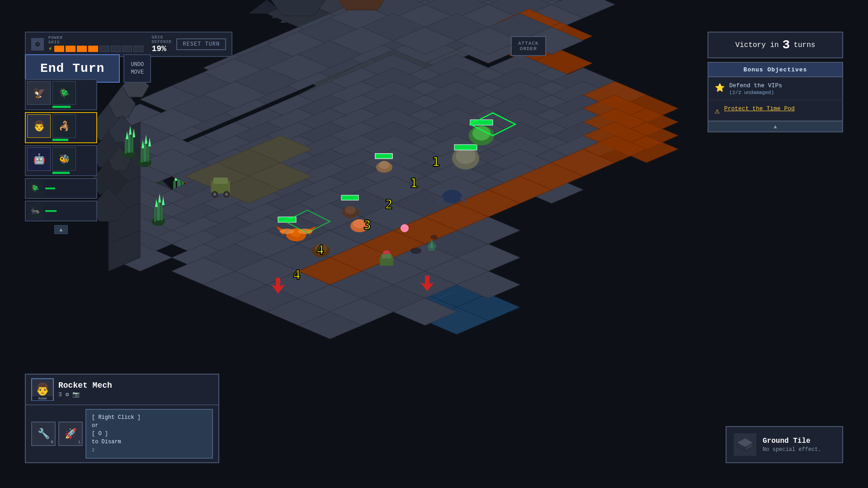 The height and width of the screenshot is (488, 868). Describe the element at coordinates (775, 82) in the screenshot. I see `right-panel: Victory in 3 turns Bonus Objectives ⭐ De…` at that location.